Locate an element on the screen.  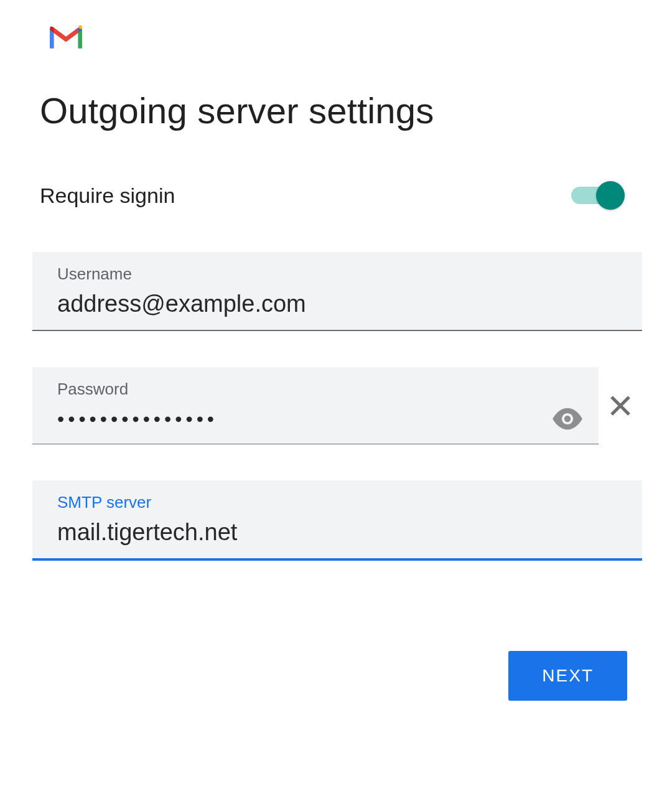
username-value: address@example.com is located at coordinates (337, 304).